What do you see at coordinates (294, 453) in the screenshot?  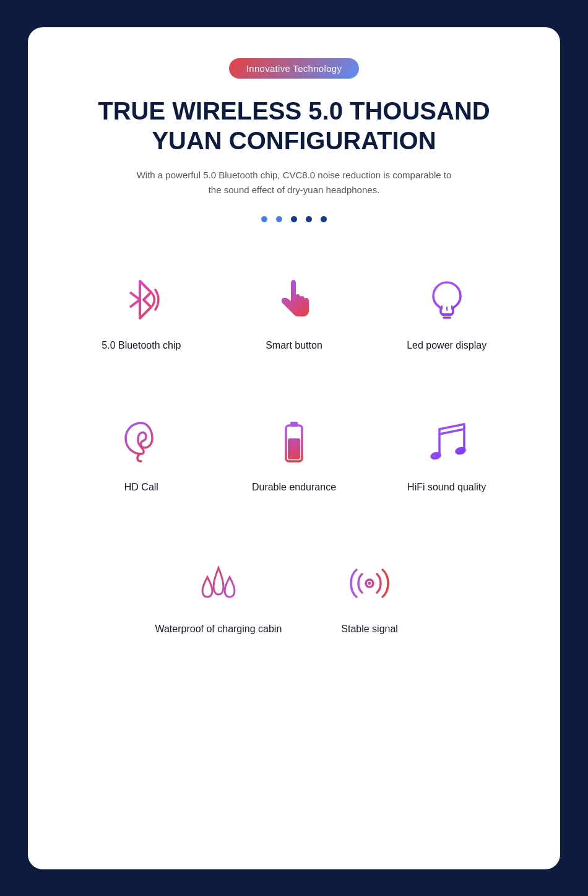 I see `features-row-2: HD Call` at bounding box center [294, 453].